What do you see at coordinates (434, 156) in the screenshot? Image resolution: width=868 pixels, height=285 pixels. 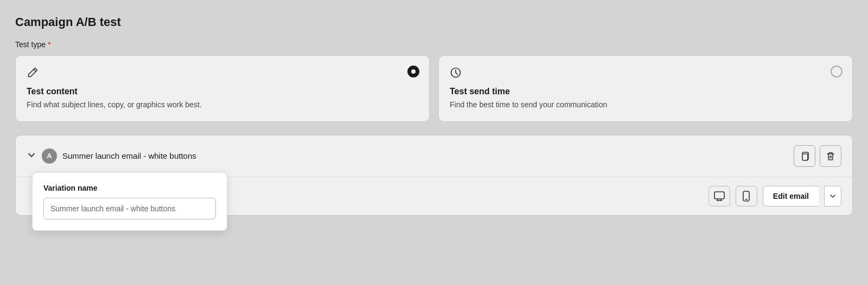 I see `variation-header: A Summer launch email - white buttons` at bounding box center [434, 156].